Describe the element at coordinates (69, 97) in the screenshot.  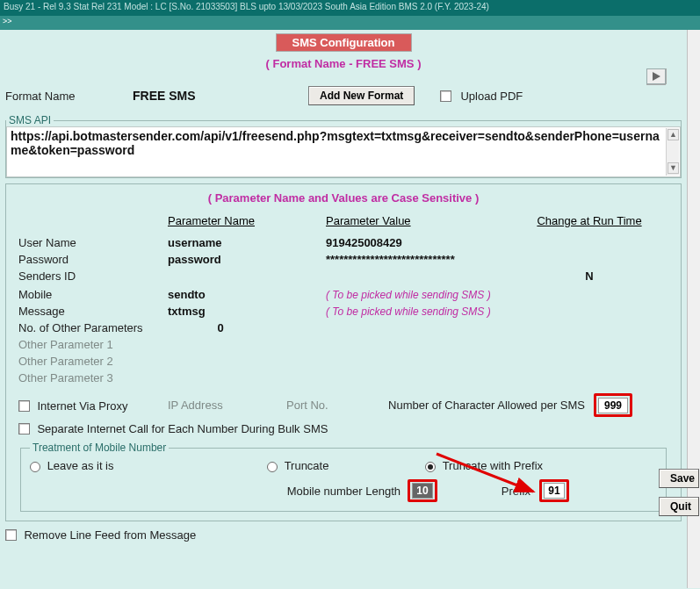
I see `format-name-label: Format Name` at that location.